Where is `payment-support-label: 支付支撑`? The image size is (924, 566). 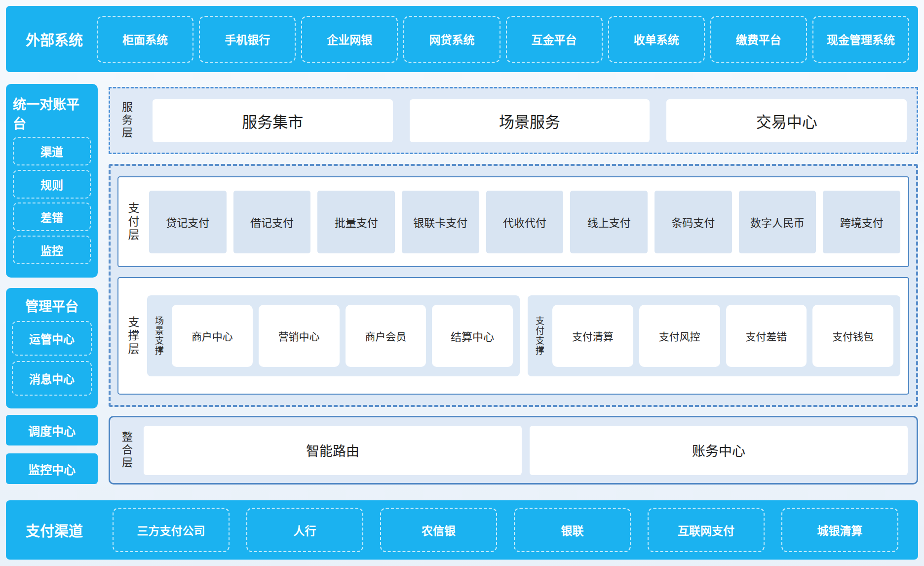
payment-support-label: 支付支撑 is located at coordinates (539, 336).